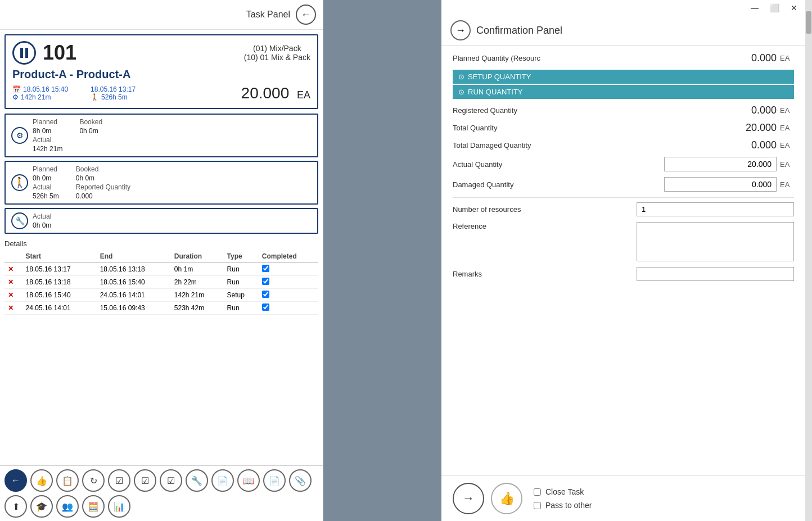  What do you see at coordinates (42, 221) in the screenshot?
I see `wrench-actual-col: Actual 0h 0m` at bounding box center [42, 221].